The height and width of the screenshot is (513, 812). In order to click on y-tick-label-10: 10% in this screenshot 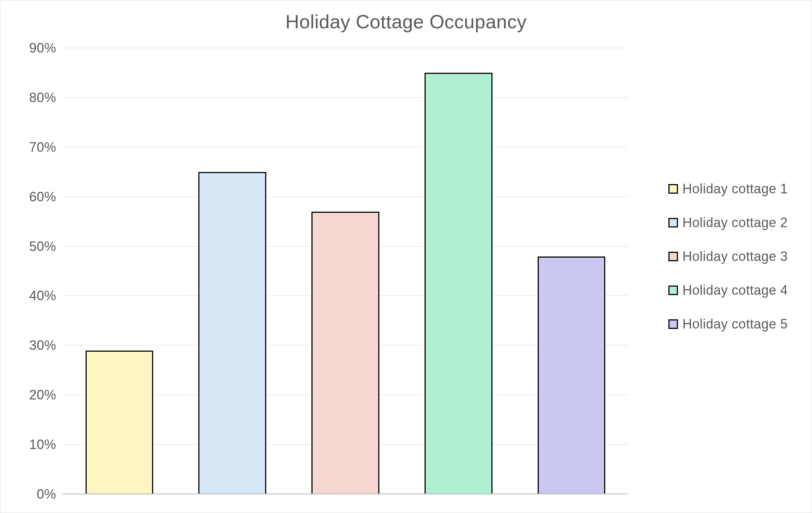, I will do `click(46, 445)`.